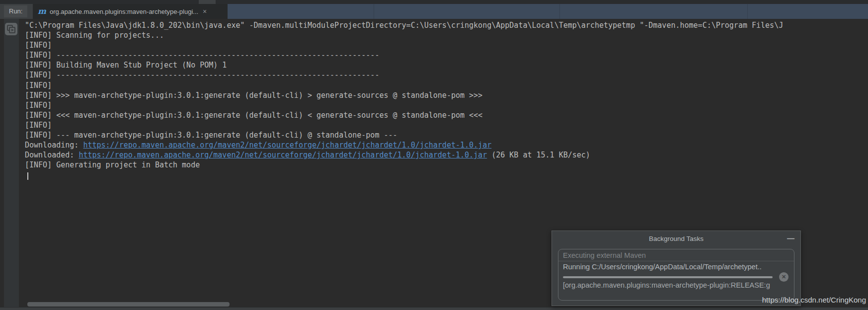  I want to click on progress-row: ✕, so click(676, 277).